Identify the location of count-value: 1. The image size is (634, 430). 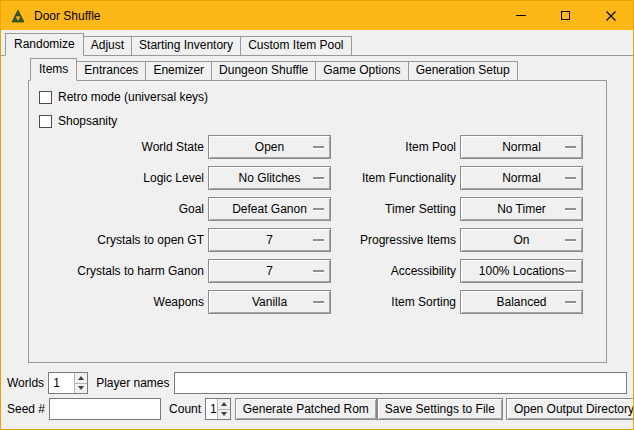
(212, 409).